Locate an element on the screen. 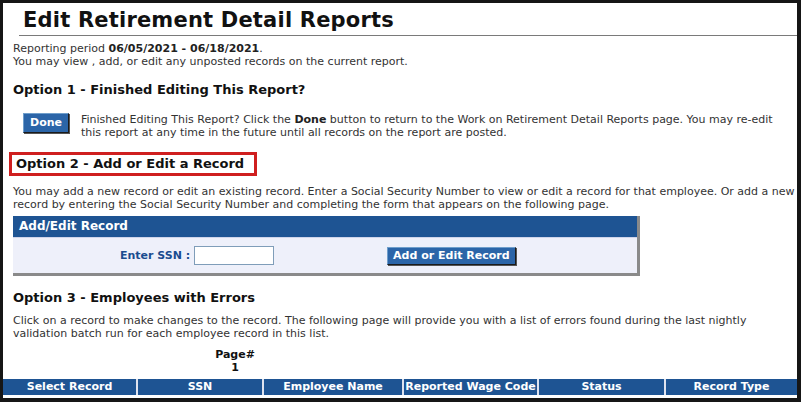 This screenshot has height=402, width=801. option2-heading-wrap: Option 2 - Add or Edit a Record is located at coordinates (403, 164).